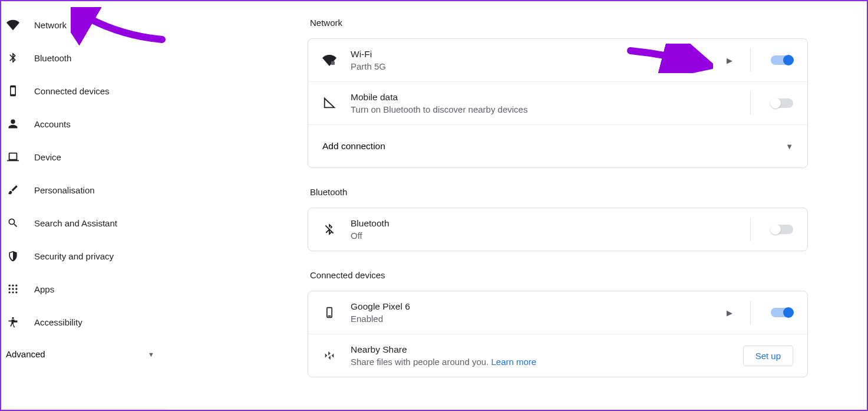  I want to click on learn-more-link: Learn more, so click(514, 362).